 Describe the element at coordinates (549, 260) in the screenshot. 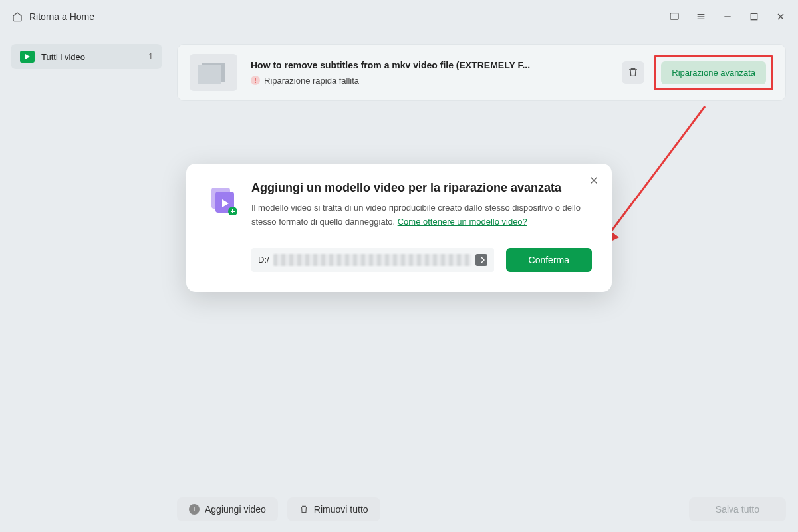

I see `confirm-button: Conferma` at that location.